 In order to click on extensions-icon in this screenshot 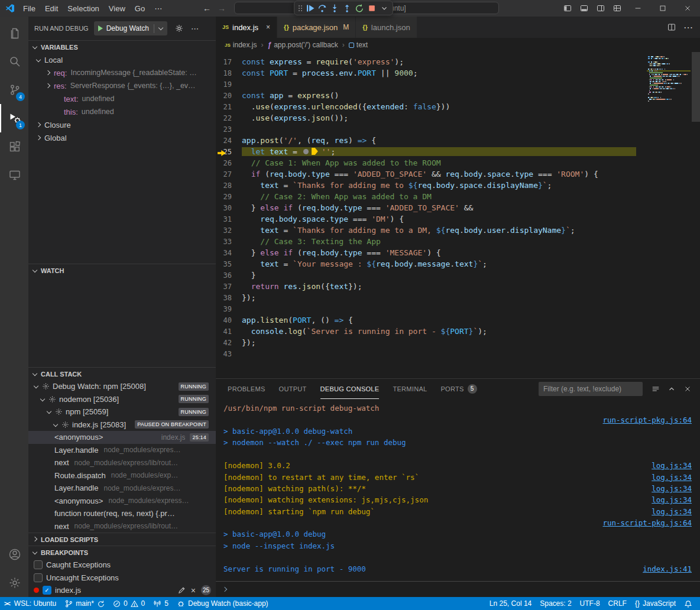, I will do `click(14, 147)`.